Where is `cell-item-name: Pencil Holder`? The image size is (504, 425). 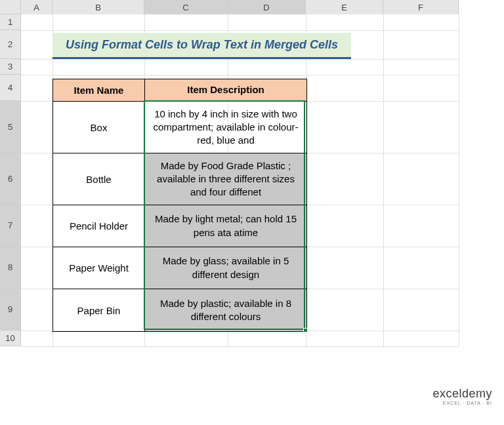
cell-item-name: Pencil Holder is located at coordinates (99, 226).